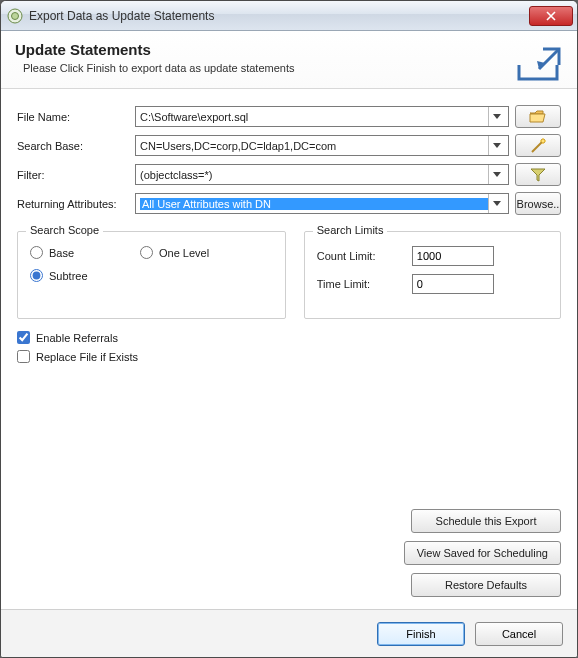 Image resolution: width=578 pixels, height=658 pixels. What do you see at coordinates (432, 275) in the screenshot?
I see `search-limits-group: Search Limits Count Limit: Time Limit:` at bounding box center [432, 275].